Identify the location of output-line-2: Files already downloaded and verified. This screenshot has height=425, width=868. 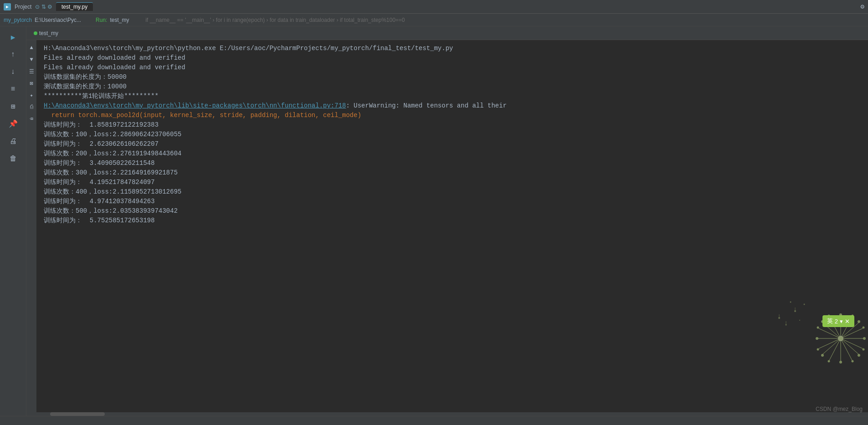
(452, 67).